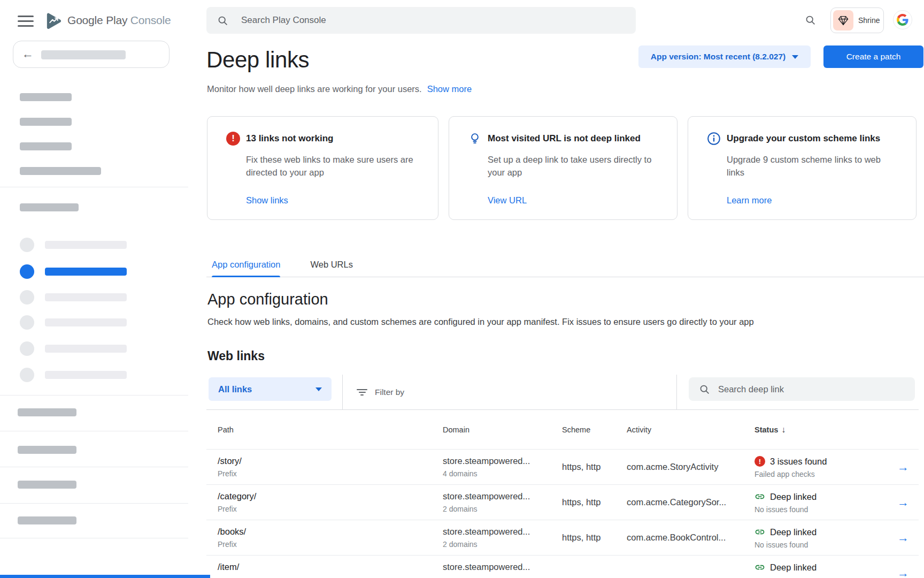 This screenshot has height=578, width=924. What do you see at coordinates (802, 168) in the screenshot?
I see `upgrade-scheme-links-card: Upgrade your custom scheme links Upgrade…` at bounding box center [802, 168].